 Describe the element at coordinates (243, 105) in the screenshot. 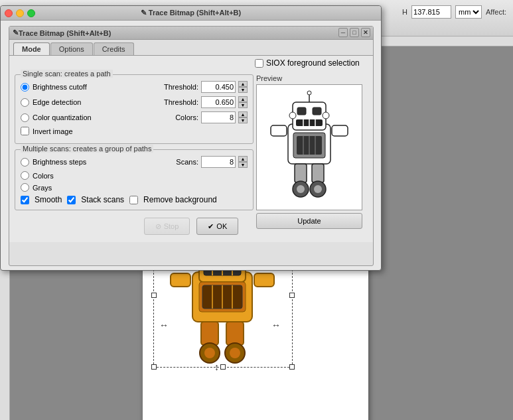

I see `threshold-2-down: ▼` at that location.